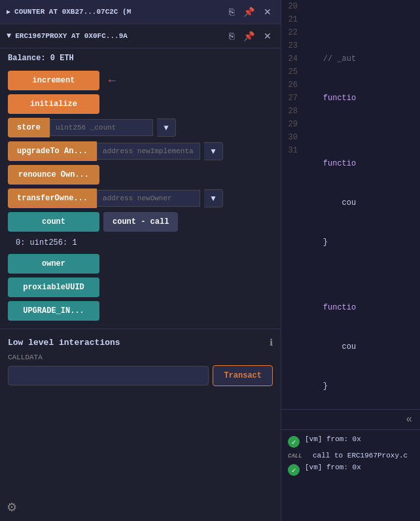 The image size is (420, 521). Describe the element at coordinates (268, 36) in the screenshot. I see `contract2-close-button: ✕` at that location.